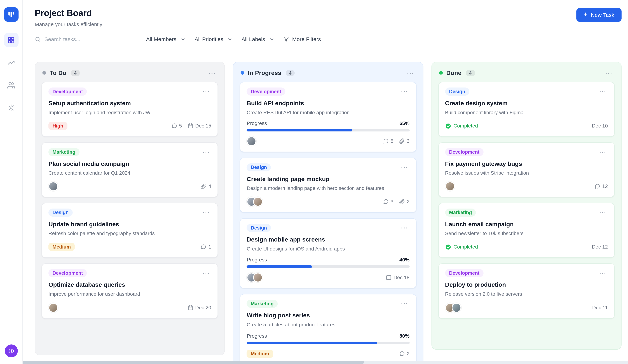  Describe the element at coordinates (130, 170) in the screenshot. I see `task-card: Marketing ⋯ Plan social media campaign C…` at that location.